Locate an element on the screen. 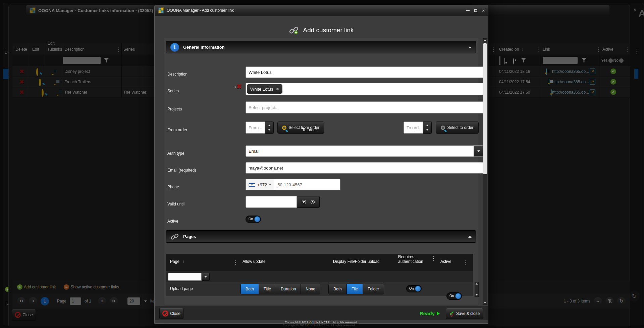  dialog-scrollbar is located at coordinates (485, 172).